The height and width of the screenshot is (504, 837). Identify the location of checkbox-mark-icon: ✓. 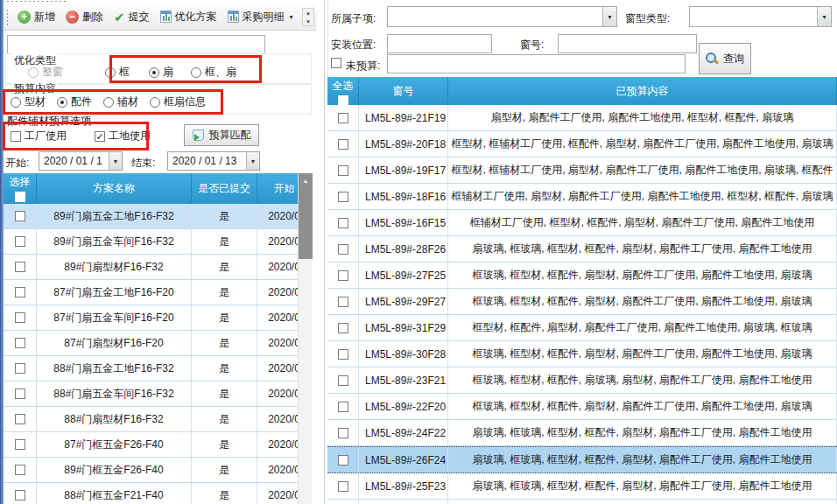
(100, 136).